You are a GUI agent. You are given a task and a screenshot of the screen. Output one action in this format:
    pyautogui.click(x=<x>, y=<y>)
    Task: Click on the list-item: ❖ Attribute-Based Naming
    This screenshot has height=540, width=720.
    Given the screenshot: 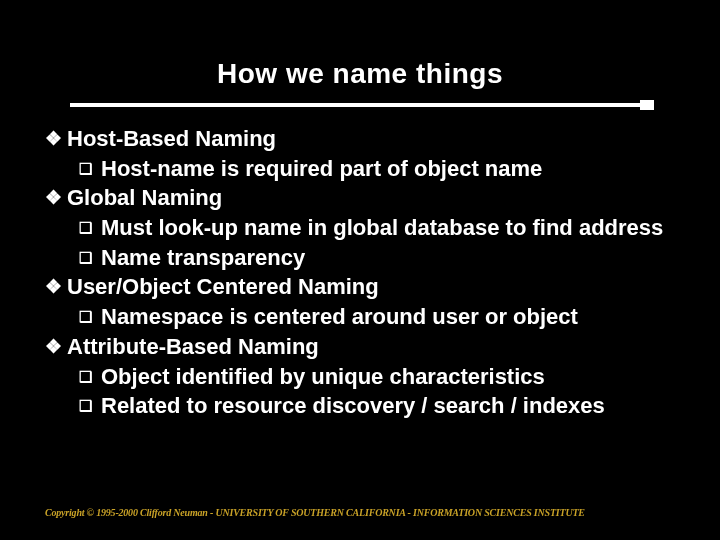 What is the action you would take?
    pyautogui.click(x=368, y=347)
    